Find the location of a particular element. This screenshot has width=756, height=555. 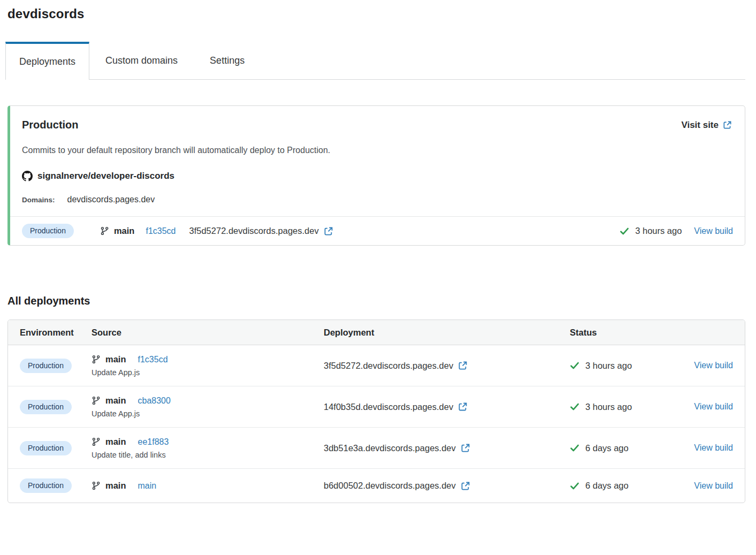

tab-settings: Settings is located at coordinates (227, 60).